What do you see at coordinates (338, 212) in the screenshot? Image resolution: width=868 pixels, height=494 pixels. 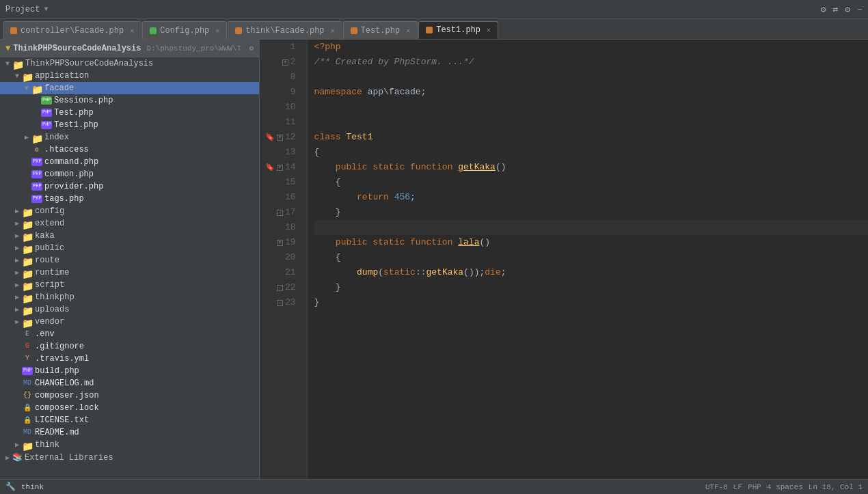 I see `code-token: }` at bounding box center [338, 212].